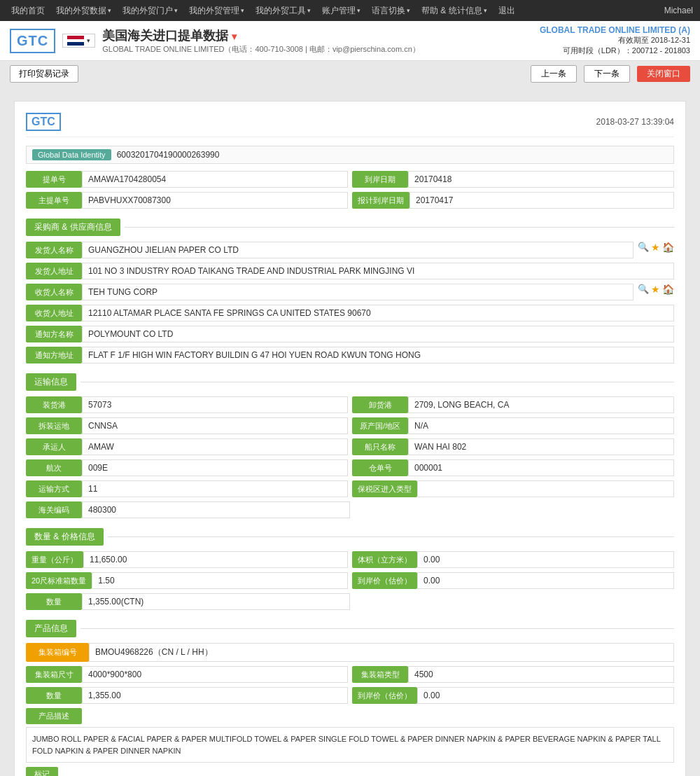 Image resolution: width=700 pixels, height=776 pixels. I want to click on transport-mode-label: 运输方式, so click(54, 489).